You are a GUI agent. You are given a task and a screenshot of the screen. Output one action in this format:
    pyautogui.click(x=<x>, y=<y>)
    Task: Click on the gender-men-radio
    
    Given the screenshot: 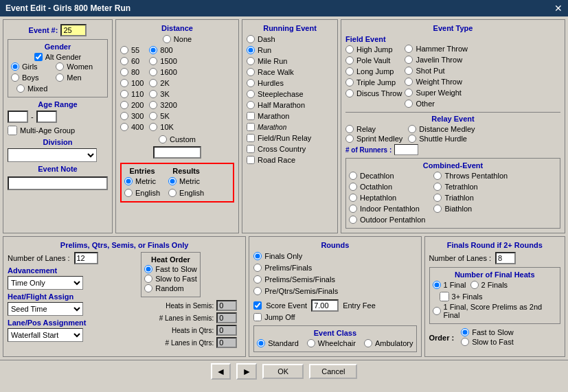 What is the action you would take?
    pyautogui.click(x=60, y=78)
    